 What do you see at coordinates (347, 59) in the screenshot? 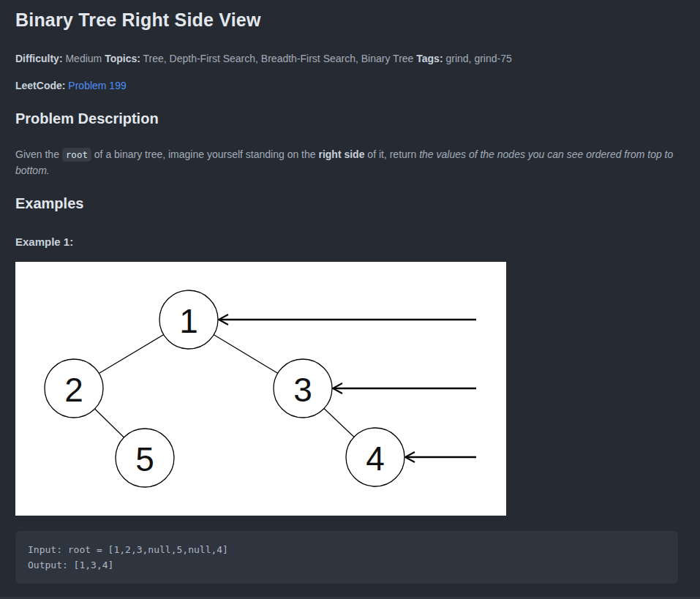
I see `problem-meta-line: Difficulty: Medium Topics: Tree, Depth-F…` at bounding box center [347, 59].